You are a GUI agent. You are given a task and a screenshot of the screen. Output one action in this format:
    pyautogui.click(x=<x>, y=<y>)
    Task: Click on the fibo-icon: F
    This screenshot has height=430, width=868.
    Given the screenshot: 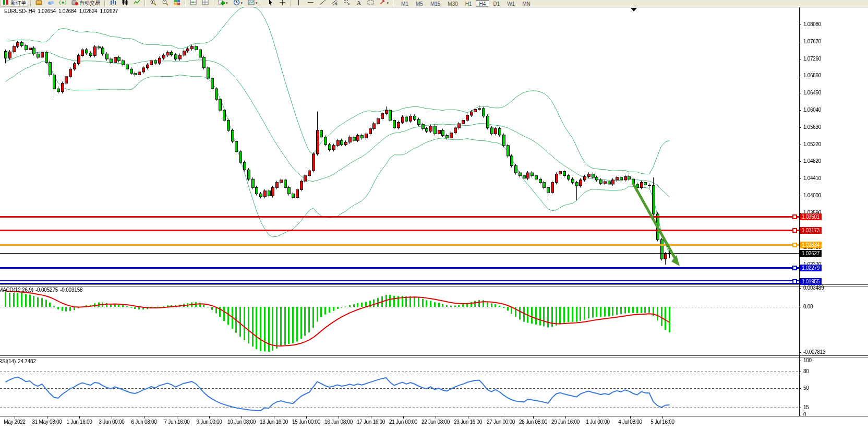 What is the action you would take?
    pyautogui.click(x=346, y=3)
    